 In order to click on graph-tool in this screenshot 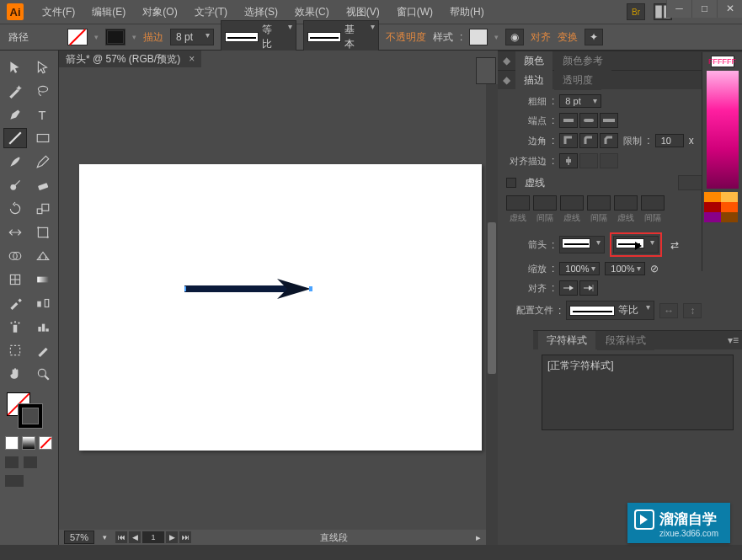, I will do `click(43, 327)`.